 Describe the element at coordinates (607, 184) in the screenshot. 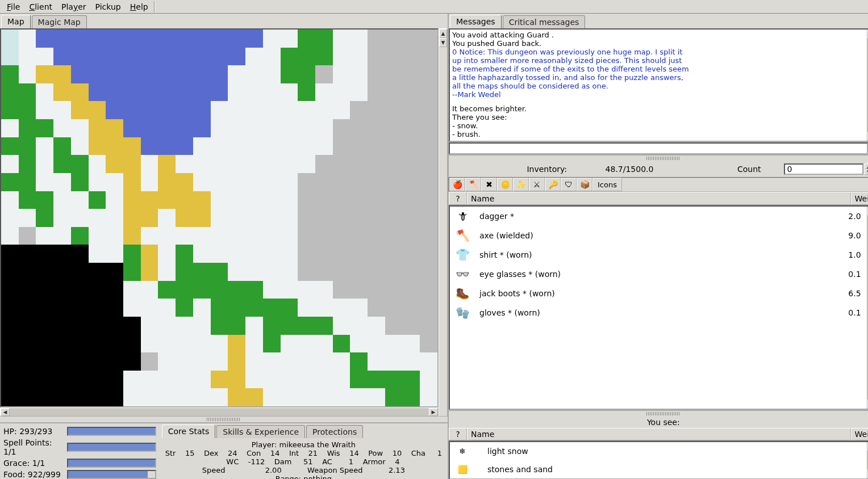

I see `filter-icons-tab: Icons` at that location.